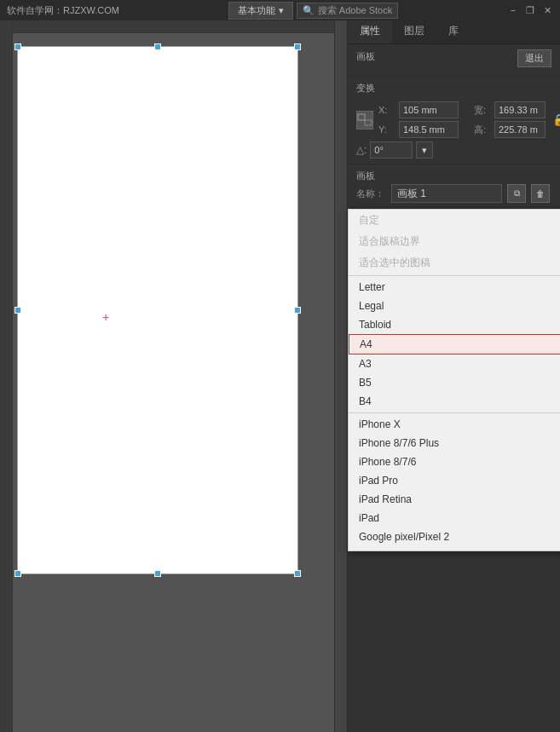 The height and width of the screenshot is (732, 560). What do you see at coordinates (482, 130) in the screenshot?
I see `height-label: 高:` at bounding box center [482, 130].